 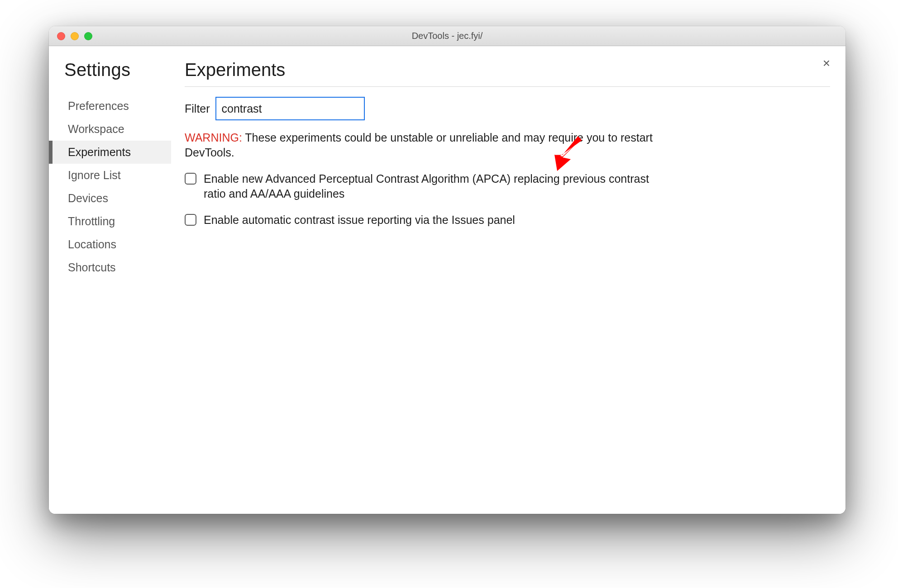 I want to click on close-settings-button: ×, so click(x=826, y=63).